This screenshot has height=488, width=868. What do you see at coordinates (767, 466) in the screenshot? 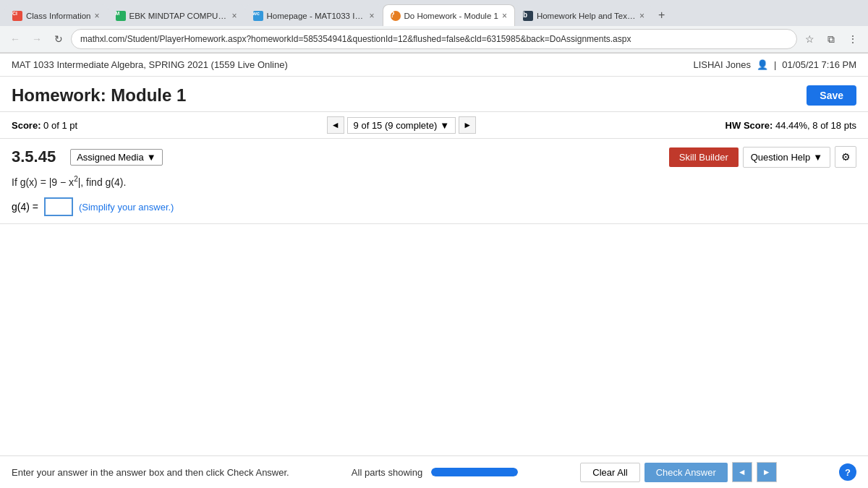
I see `footer-next-button: ►` at bounding box center [767, 466].